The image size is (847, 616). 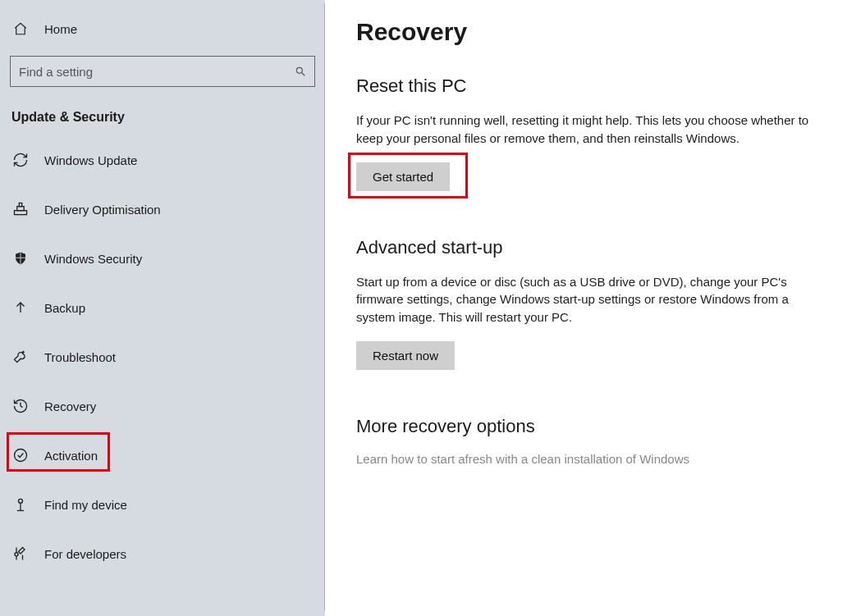 I want to click on restart-now-button: Restart now, so click(x=405, y=356).